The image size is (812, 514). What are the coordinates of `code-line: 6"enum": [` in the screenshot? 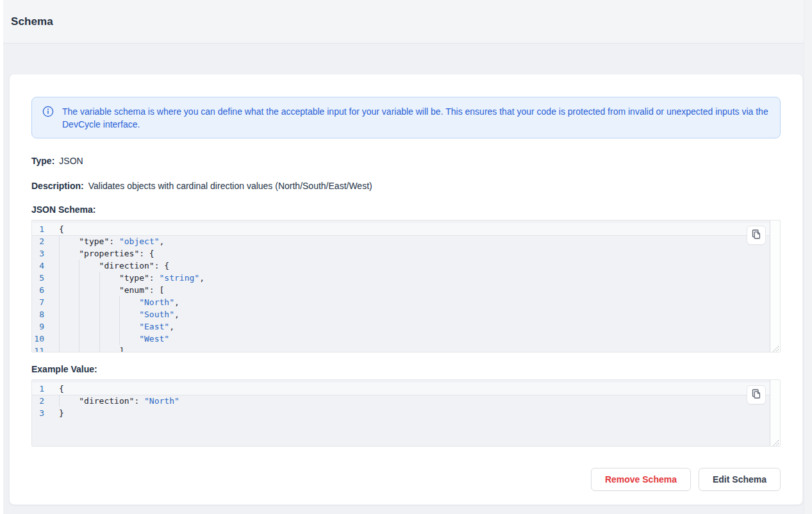 It's located at (406, 290).